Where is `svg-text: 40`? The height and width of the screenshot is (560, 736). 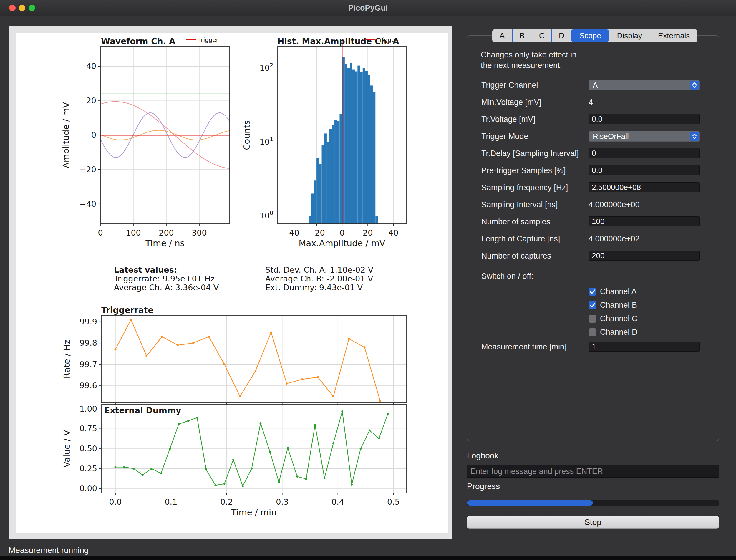 svg-text: 40 is located at coordinates (91, 66).